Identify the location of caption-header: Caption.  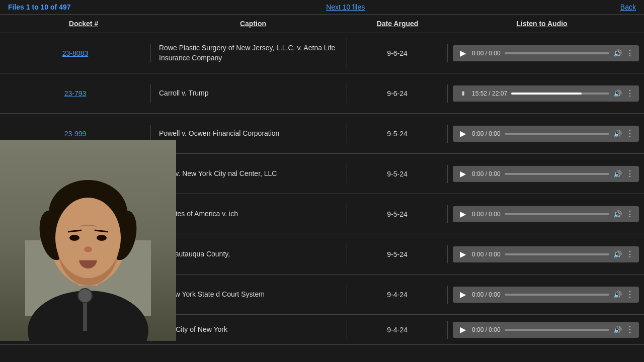
(253, 24).